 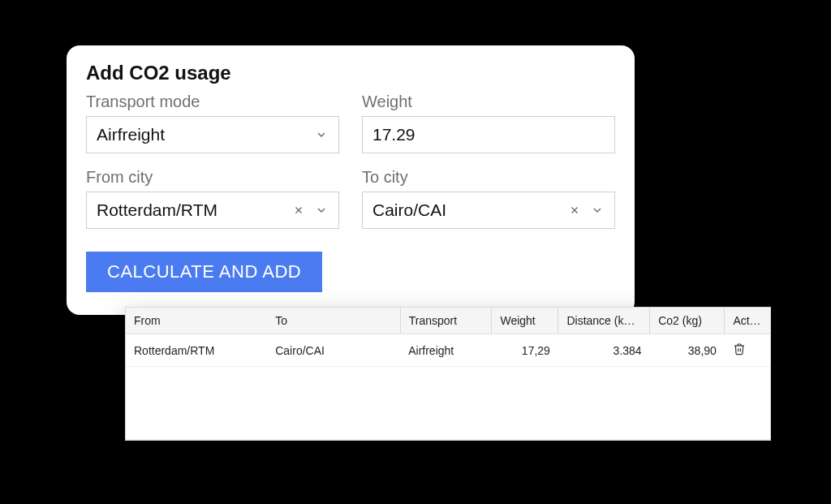 I want to click on table-header-row: From To Transport Weight Distance (k… Co…, so click(x=448, y=321).